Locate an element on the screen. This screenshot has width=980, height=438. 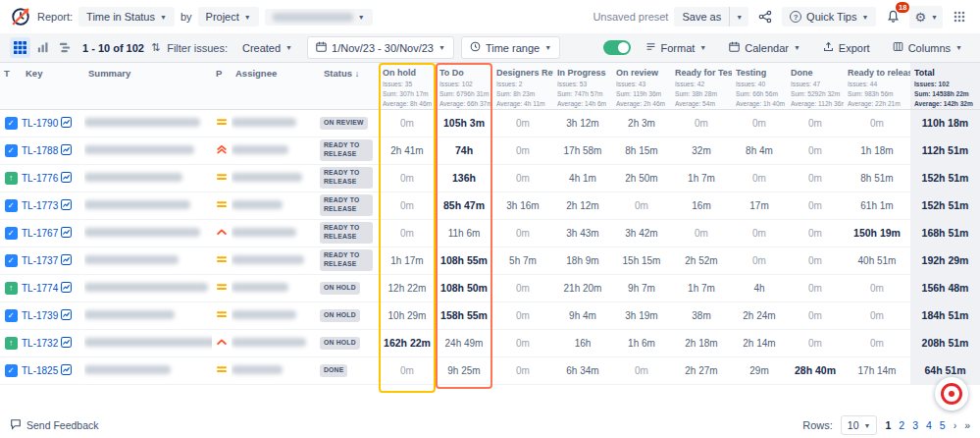
issue-key-link: TL-1790 is located at coordinates (39, 124).